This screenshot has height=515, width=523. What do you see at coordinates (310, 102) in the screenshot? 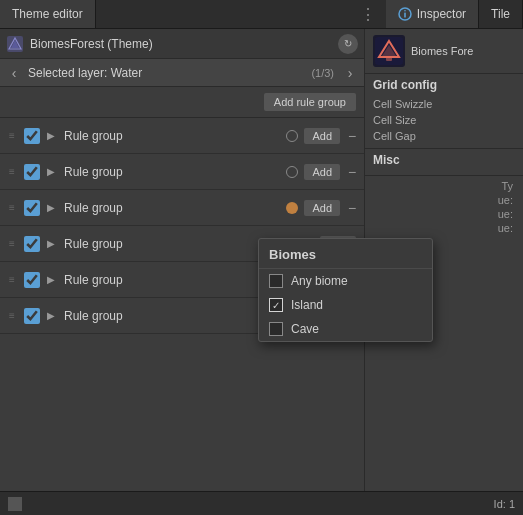
I see `add-rule-group-button: Add rule group` at bounding box center [310, 102].